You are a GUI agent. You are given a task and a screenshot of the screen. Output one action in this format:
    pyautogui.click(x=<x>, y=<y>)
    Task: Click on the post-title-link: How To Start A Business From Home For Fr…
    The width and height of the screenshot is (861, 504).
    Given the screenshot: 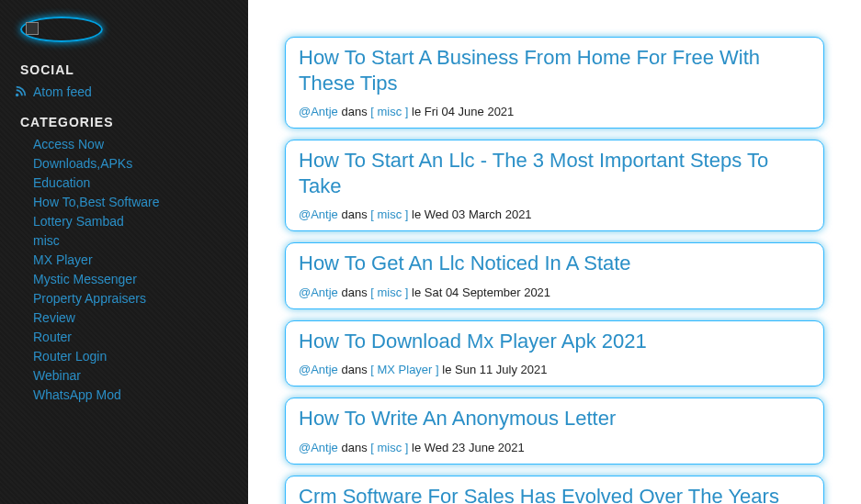 What is the action you would take?
    pyautogui.click(x=555, y=70)
    